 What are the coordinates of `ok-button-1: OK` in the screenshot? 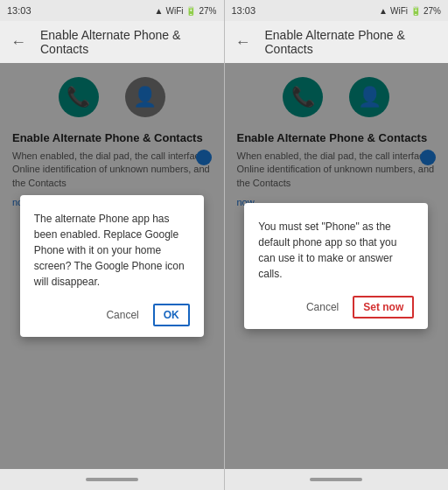 It's located at (172, 315).